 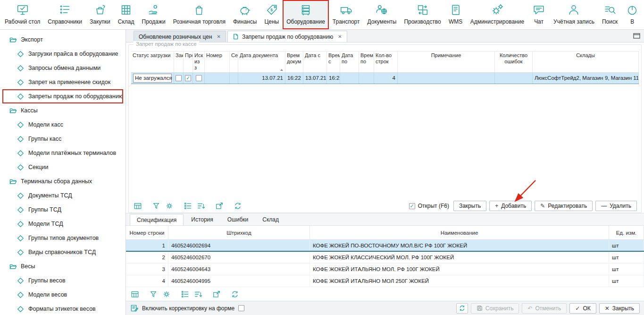 What do you see at coordinates (202, 220) in the screenshot?
I see `tab-history: История` at bounding box center [202, 220].